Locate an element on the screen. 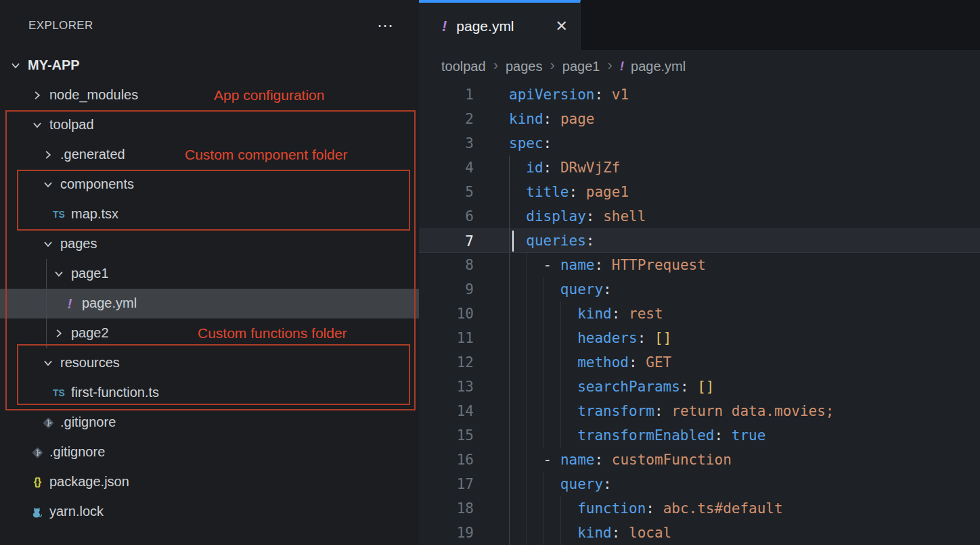 Image resolution: width=980 pixels, height=545 pixels. code-line-3: 3spec: is located at coordinates (700, 143).